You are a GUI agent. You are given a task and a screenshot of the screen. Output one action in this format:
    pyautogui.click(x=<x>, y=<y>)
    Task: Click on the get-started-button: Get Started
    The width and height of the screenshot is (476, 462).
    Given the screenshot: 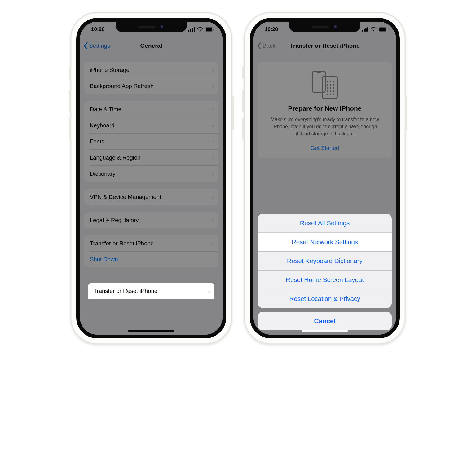 What is the action you would take?
    pyautogui.click(x=325, y=148)
    